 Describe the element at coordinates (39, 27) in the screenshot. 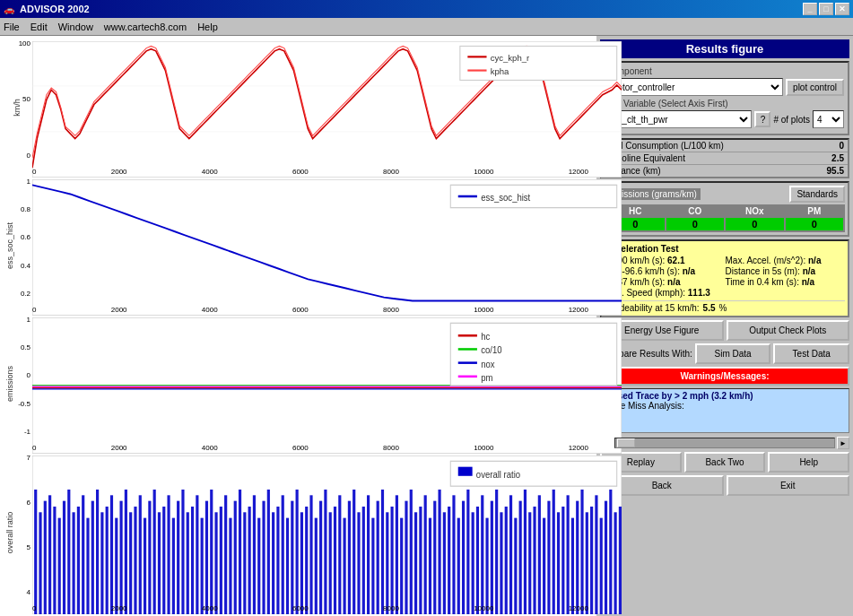

I see `menu-edit: Edit` at that location.